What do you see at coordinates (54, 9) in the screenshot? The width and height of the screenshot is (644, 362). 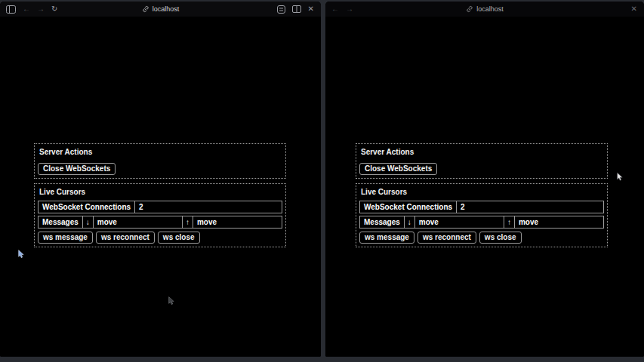 I see `refresh-icon: ↻` at bounding box center [54, 9].